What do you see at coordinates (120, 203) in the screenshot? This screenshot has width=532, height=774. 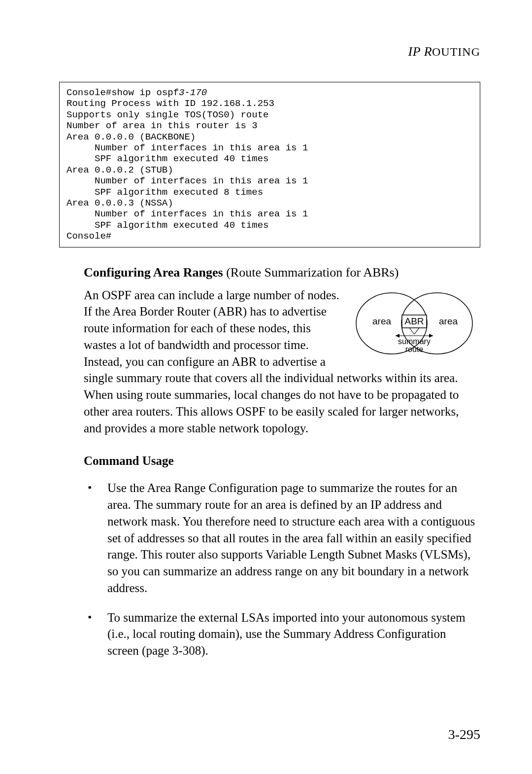 I see `console-line: Area 0.0.0.3 (NSSA)` at bounding box center [120, 203].